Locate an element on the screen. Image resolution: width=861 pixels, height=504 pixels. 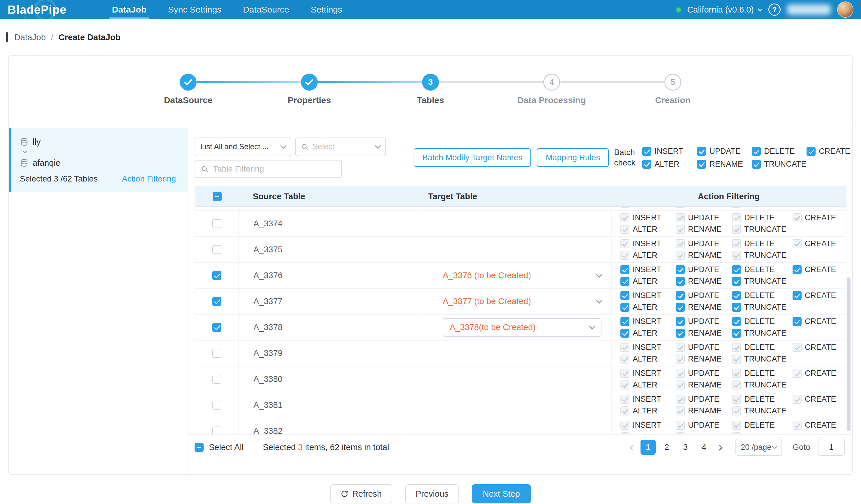
vertical-scrollbar is located at coordinates (849, 354).